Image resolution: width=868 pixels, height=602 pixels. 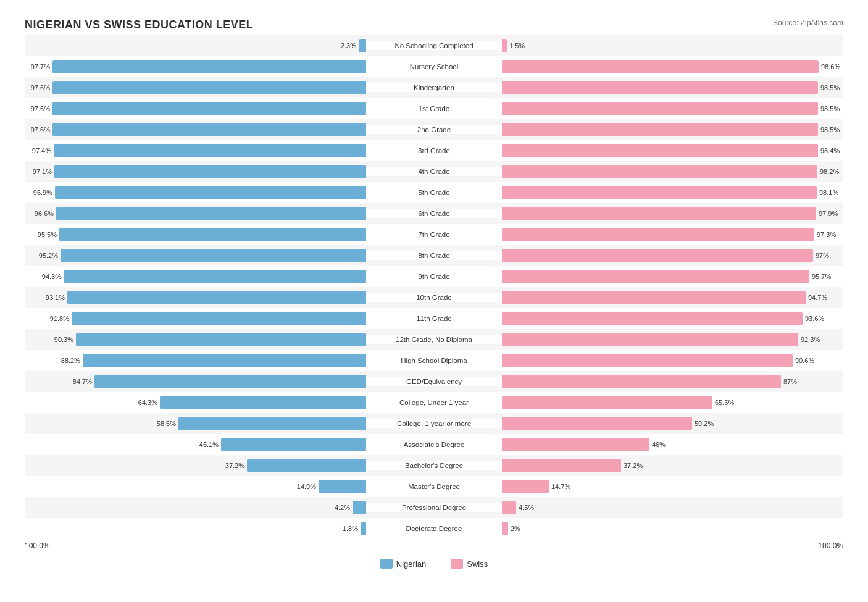 I want to click on nigerian-bar: 96.6%, so click(x=211, y=214).